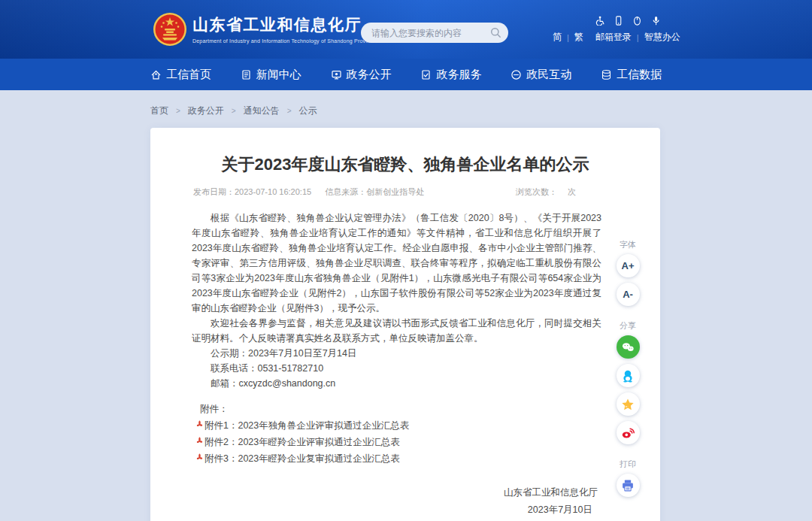  What do you see at coordinates (571, 192) in the screenshot?
I see `views-suffix: 次` at bounding box center [571, 192].